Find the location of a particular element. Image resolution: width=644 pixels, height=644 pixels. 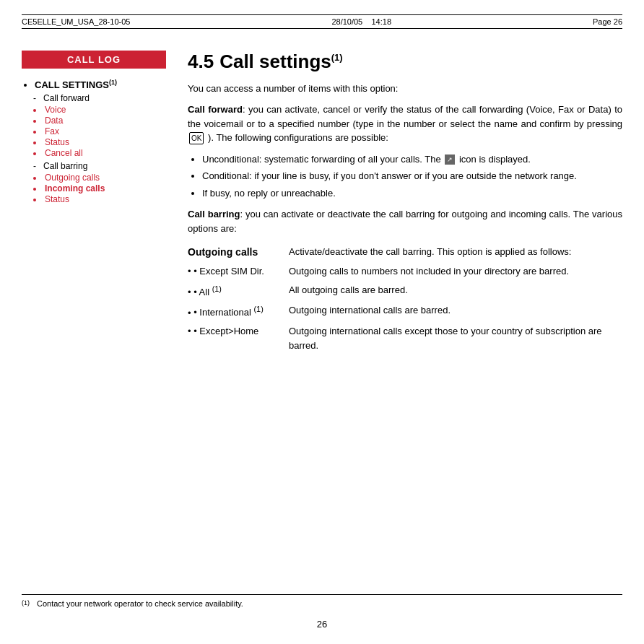

content-title: 4.5 Call settings(1) is located at coordinates (405, 62).